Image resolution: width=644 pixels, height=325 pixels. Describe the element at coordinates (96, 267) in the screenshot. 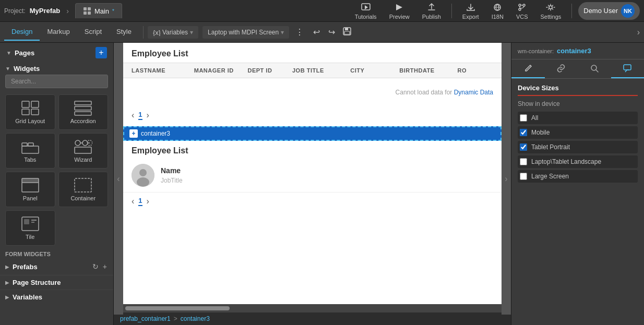

I see `refresh-prefabs-icon: ↻` at that location.